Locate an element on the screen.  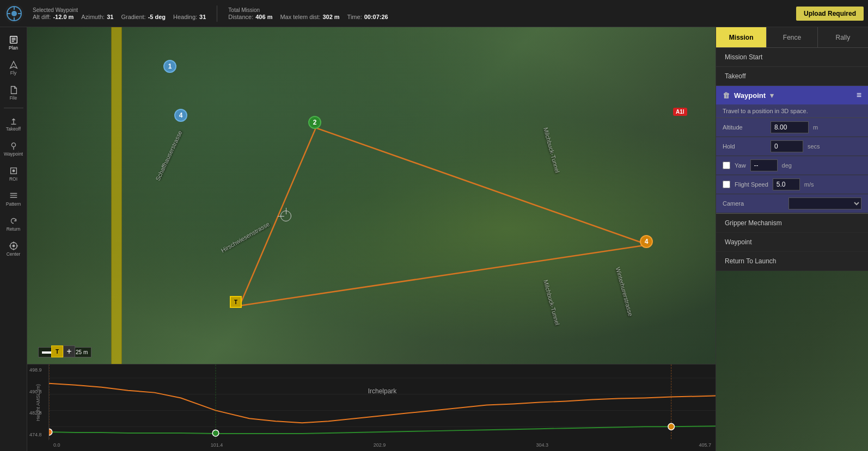
waypoint-marker-1: 1 is located at coordinates (170, 66).